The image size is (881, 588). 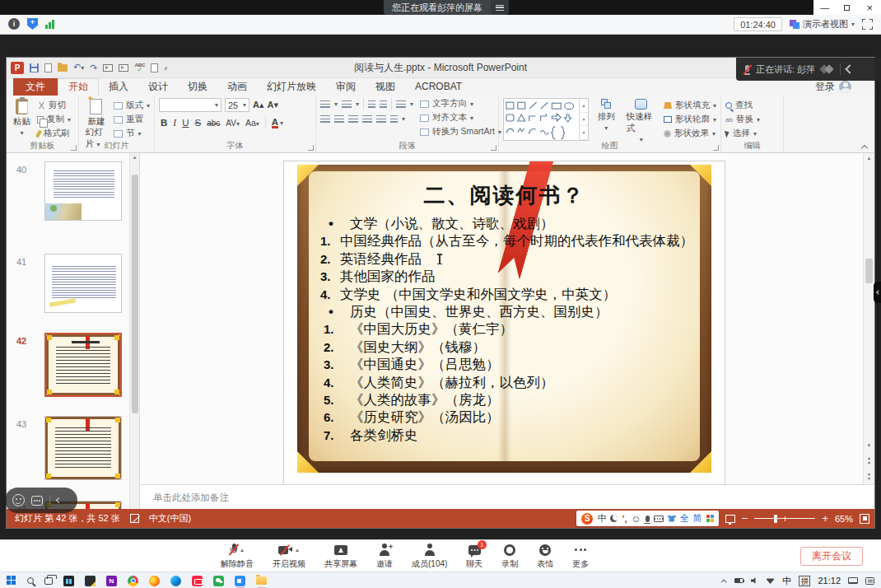 I want to click on start-video-button: ▲ 开启视频, so click(x=289, y=557).